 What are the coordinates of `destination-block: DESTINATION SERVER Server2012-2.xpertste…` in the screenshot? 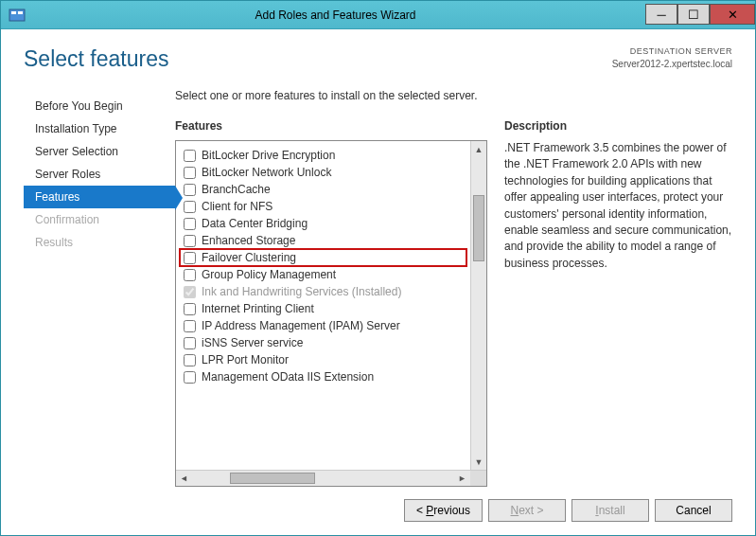 It's located at (672, 59).